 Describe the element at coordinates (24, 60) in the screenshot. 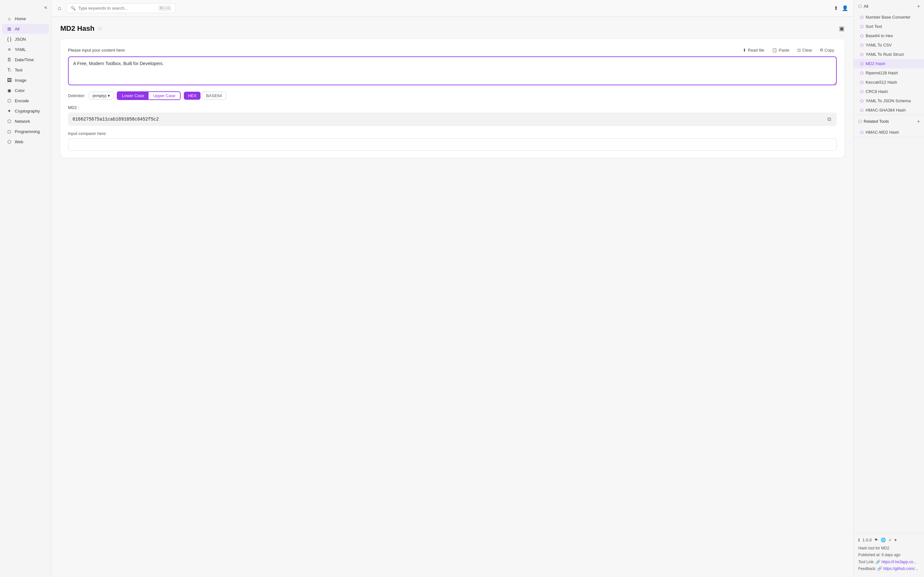

I see `sidebar-item-label: Date/Time` at that location.